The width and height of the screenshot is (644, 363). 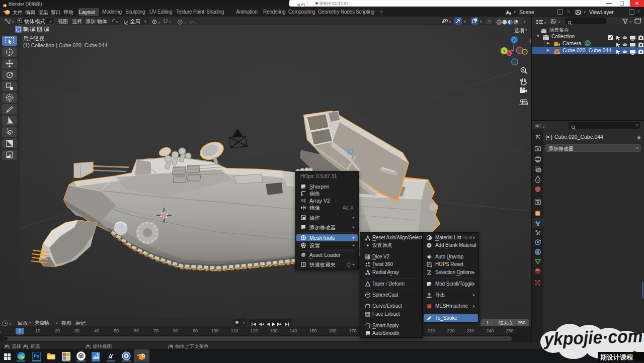 What do you see at coordinates (617, 357) in the screenshot?
I see `svg-text: 期设计课程` at bounding box center [617, 357].